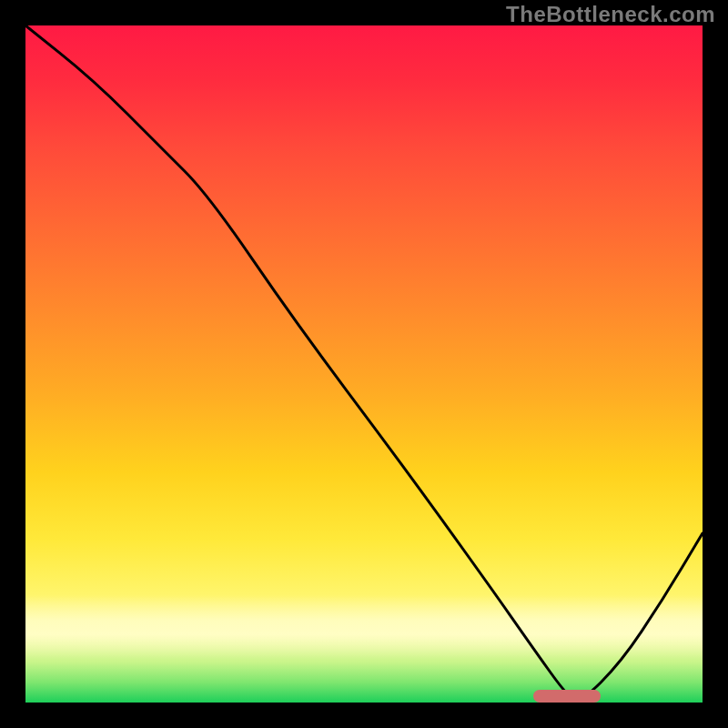  I want to click on optimal-range-marker, so click(567, 696).